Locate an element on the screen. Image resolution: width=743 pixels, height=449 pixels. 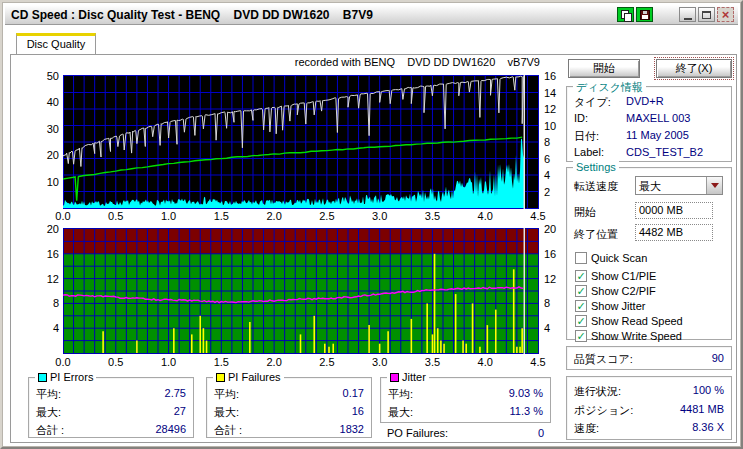
window-title: CD Speed : Disc Quality Test - BENQ DVD … is located at coordinates (311, 15).